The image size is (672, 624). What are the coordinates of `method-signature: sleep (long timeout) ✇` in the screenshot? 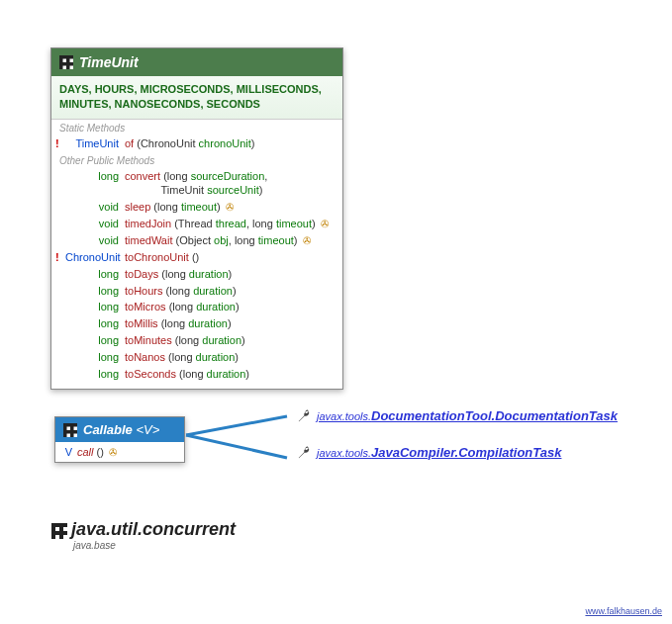 It's located at (230, 208).